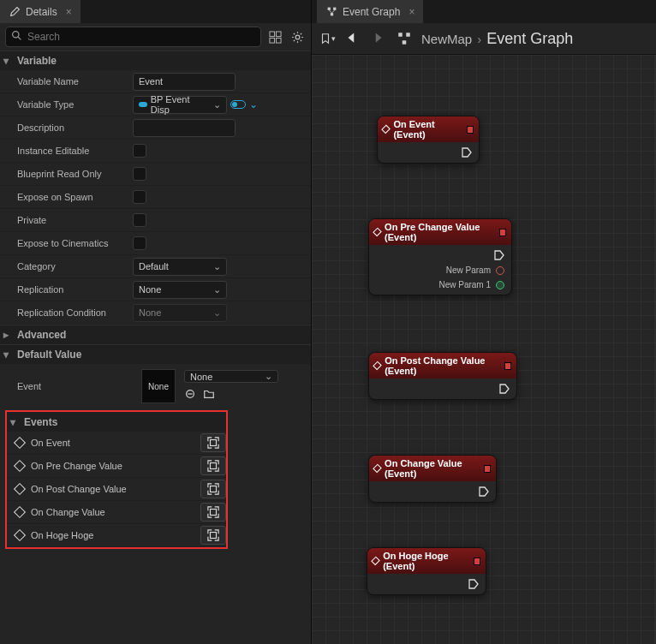 This screenshot has height=644, width=656. Describe the element at coordinates (116, 421) in the screenshot. I see `section-events: ▾ Events` at that location.